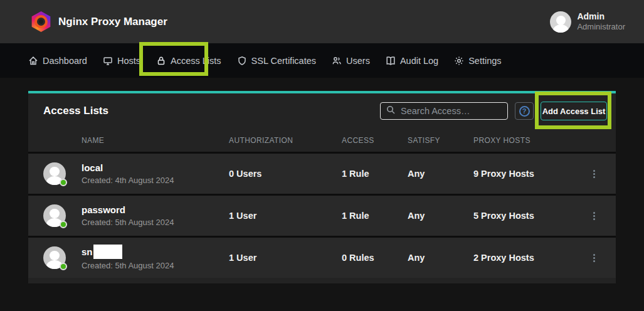 The image size is (644, 311). Describe the element at coordinates (561, 22) in the screenshot. I see `user-avatar` at that location.